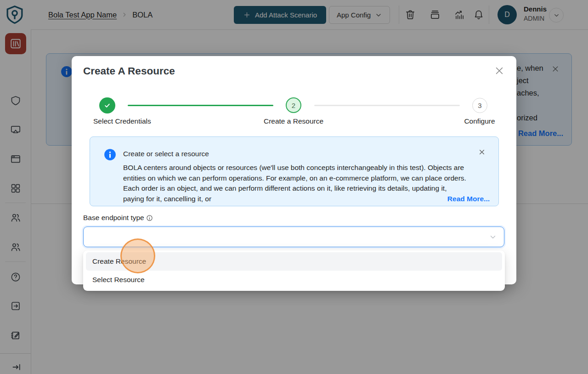 This screenshot has width=588, height=374. What do you see at coordinates (480, 106) in the screenshot?
I see `step-3-circle: 3` at bounding box center [480, 106].